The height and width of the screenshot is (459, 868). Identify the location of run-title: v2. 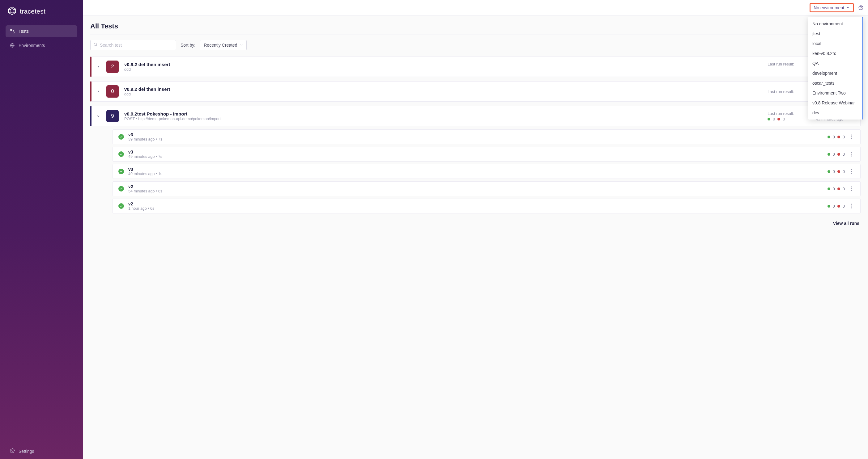
(476, 204).